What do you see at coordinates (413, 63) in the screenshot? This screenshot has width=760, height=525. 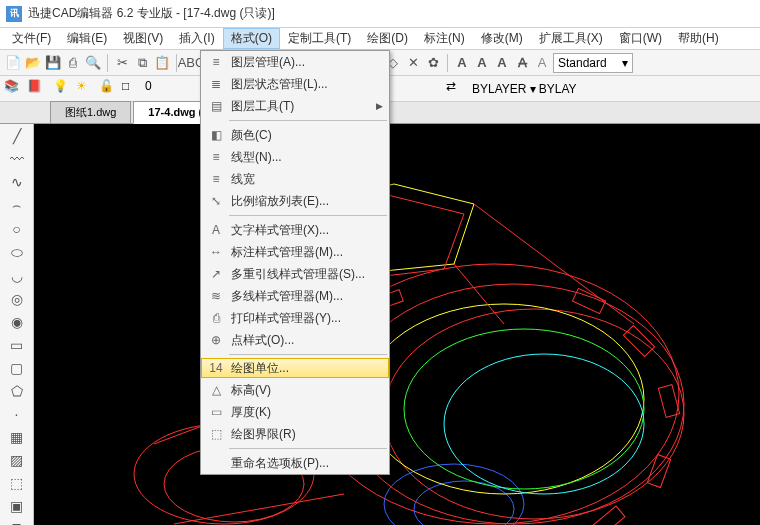 I see `close-icon: ✕` at bounding box center [413, 63].